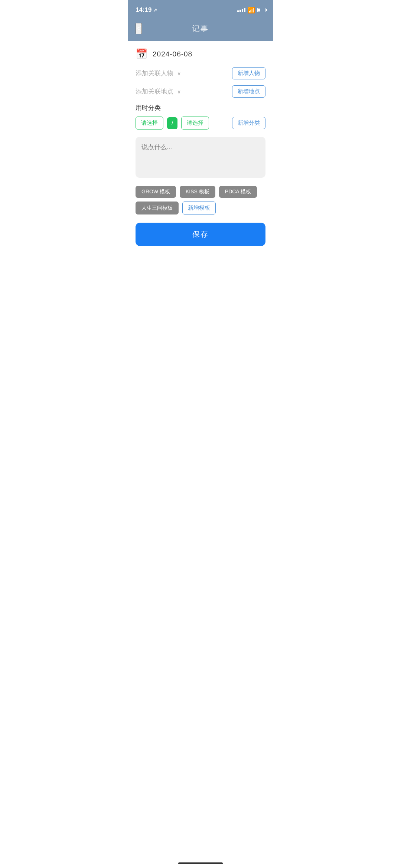  What do you see at coordinates (200, 117) in the screenshot?
I see `time-category-section: 用时分类 请选择 / 请选择 新增分类` at bounding box center [200, 117].